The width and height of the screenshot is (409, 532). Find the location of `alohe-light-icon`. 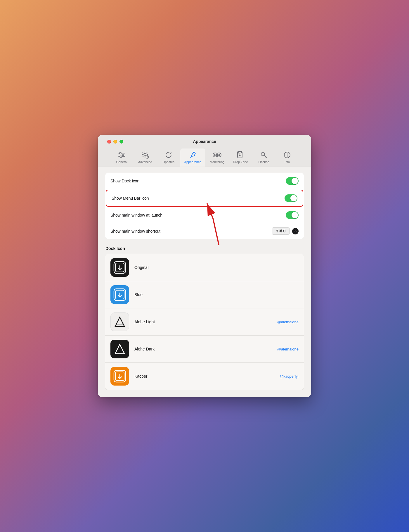

alohe-light-icon is located at coordinates (120, 322).